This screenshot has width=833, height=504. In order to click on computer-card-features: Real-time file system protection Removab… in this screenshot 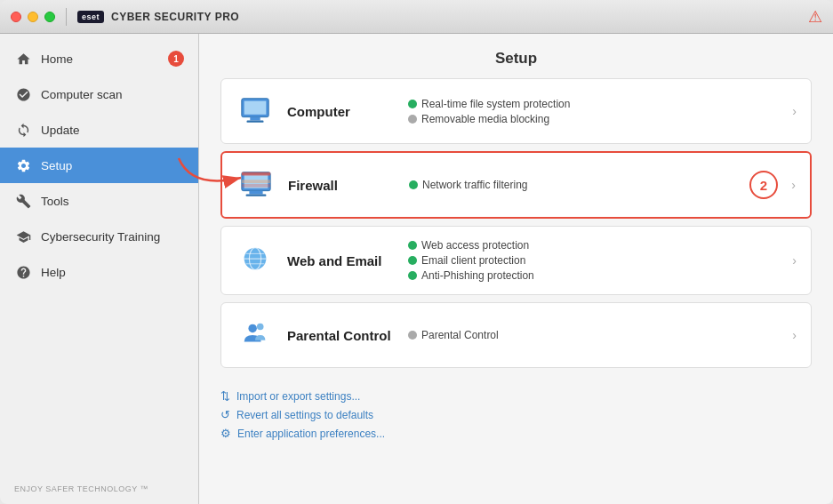, I will do `click(595, 112)`.